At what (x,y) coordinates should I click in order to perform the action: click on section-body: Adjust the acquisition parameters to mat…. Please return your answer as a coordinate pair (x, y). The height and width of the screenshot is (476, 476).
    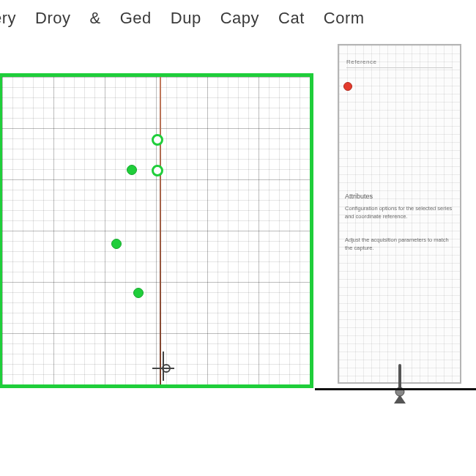
    Looking at the image, I should click on (400, 245).